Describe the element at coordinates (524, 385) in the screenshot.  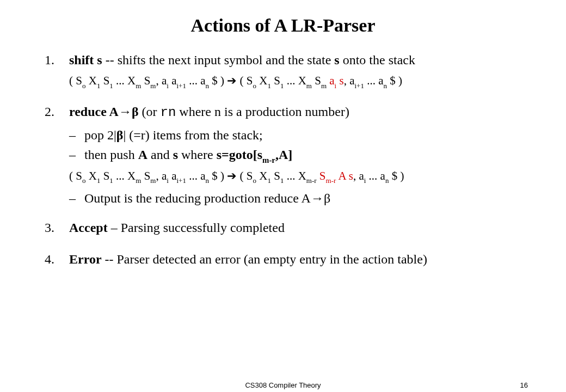
I see `footer-page: 16` at that location.